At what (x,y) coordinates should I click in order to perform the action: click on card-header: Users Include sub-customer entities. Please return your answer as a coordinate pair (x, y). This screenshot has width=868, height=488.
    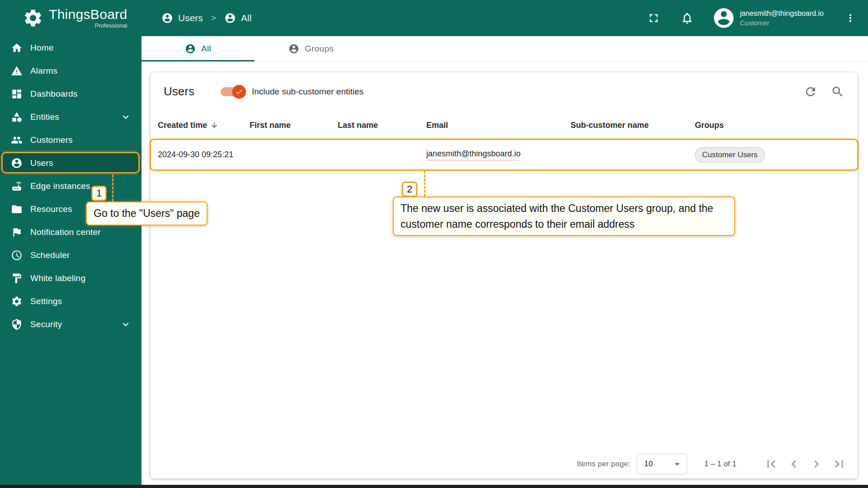
    Looking at the image, I should click on (504, 91).